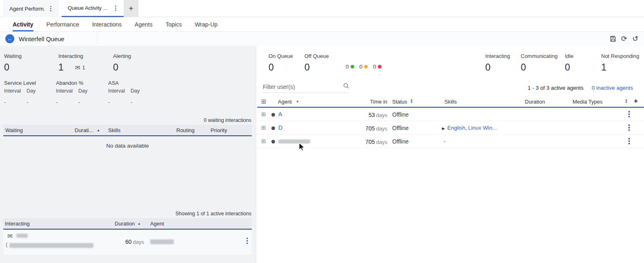  I want to click on tab-topics: Topics, so click(174, 24).